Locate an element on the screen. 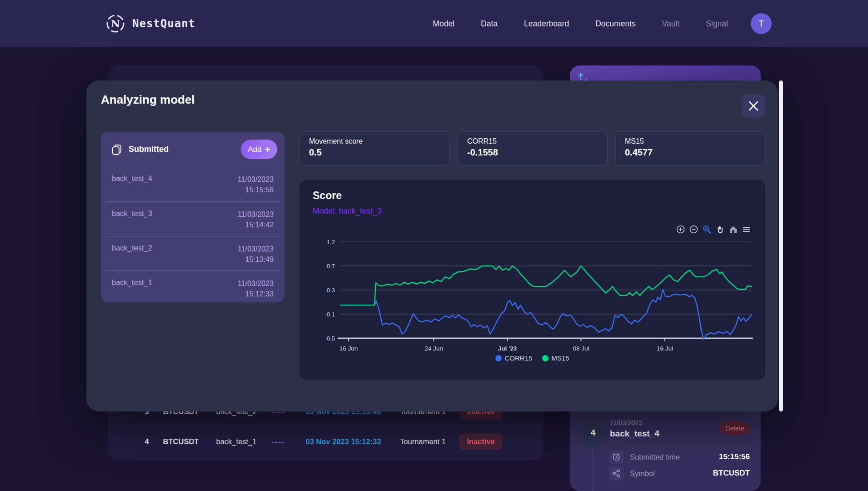  nestquant-logo-icon: N is located at coordinates (115, 24).